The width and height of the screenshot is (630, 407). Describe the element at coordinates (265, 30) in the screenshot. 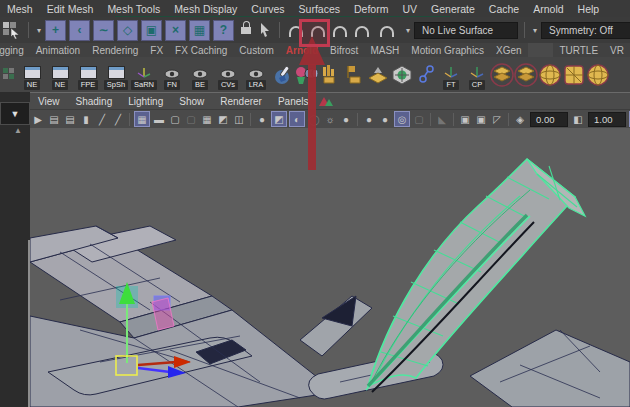

I see `highlight-selection-icon` at that location.